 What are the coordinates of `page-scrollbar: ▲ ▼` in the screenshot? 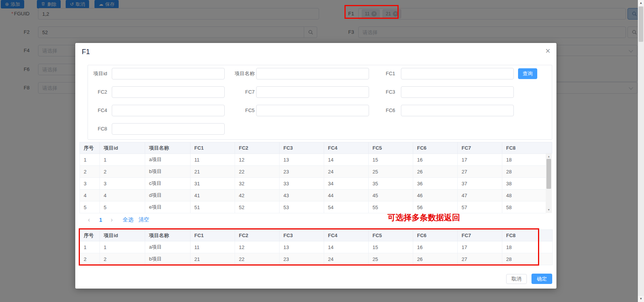 It's located at (641, 151).